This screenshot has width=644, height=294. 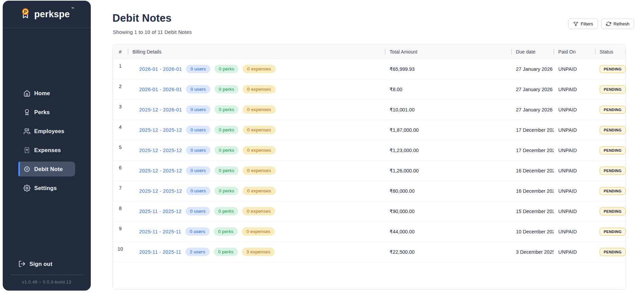 What do you see at coordinates (120, 89) in the screenshot?
I see `row-index: 2` at bounding box center [120, 89].